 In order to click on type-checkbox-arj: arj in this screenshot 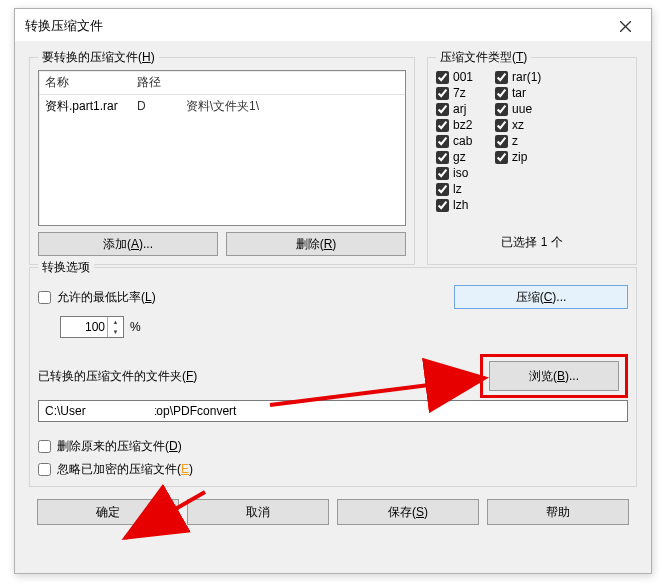, I will do `click(454, 109)`.